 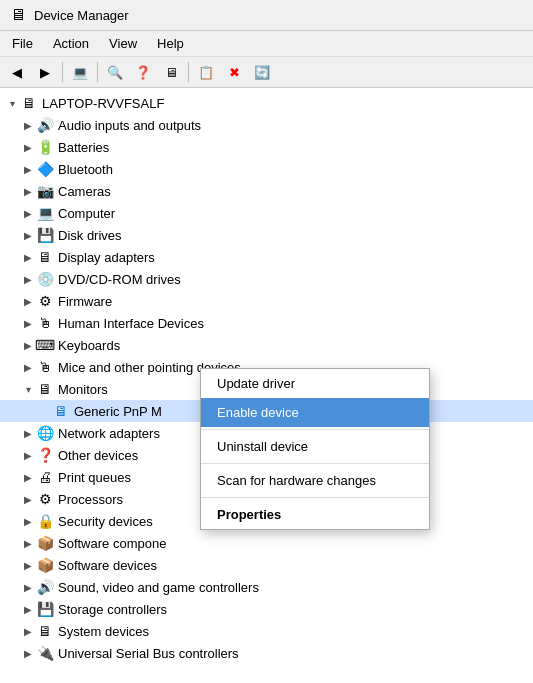 I want to click on title-bar: 🖥 Device Manager, so click(x=266, y=16).